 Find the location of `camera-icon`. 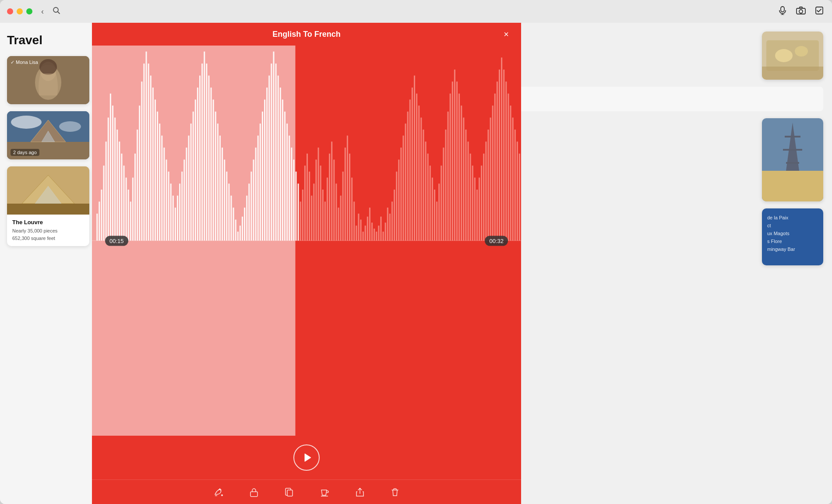

camera-icon is located at coordinates (801, 11).